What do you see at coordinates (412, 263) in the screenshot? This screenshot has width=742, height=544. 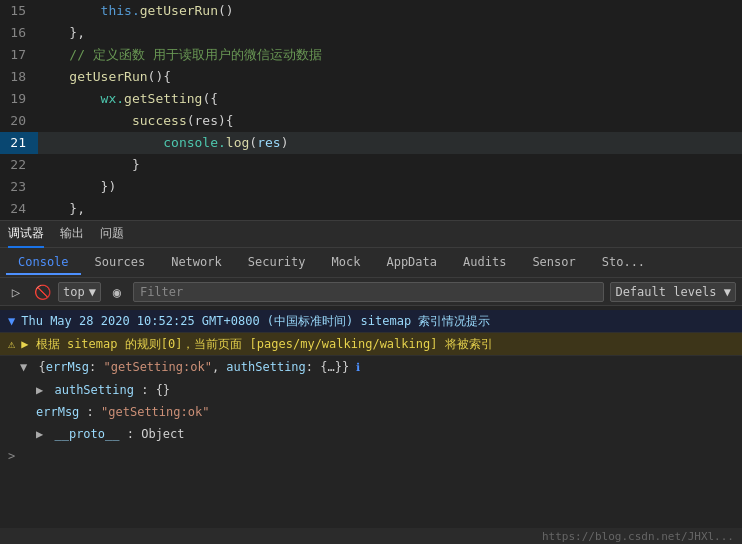 I see `tab-appdata: AppData` at bounding box center [412, 263].